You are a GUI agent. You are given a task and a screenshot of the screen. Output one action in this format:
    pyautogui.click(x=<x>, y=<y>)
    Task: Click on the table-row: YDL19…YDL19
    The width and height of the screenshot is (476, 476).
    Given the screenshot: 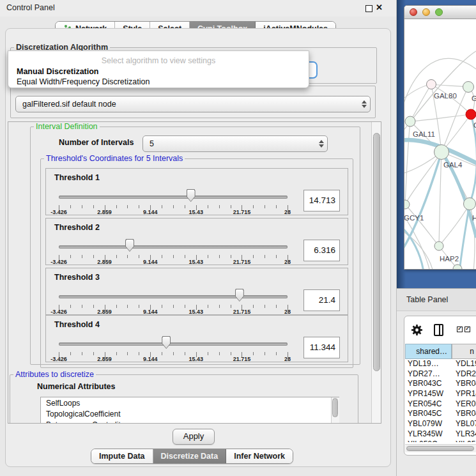 What is the action you would take?
    pyautogui.click(x=441, y=364)
    